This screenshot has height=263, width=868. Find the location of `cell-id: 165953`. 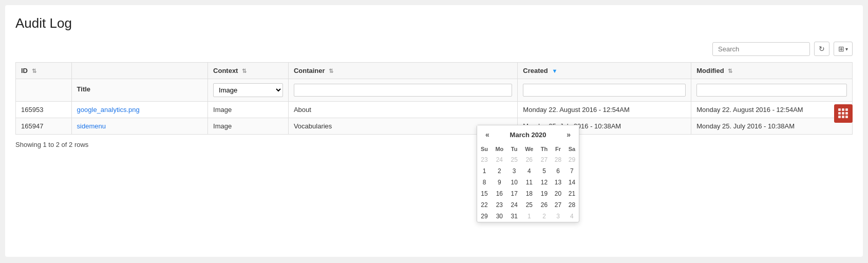

cell-id: 165953 is located at coordinates (44, 110).